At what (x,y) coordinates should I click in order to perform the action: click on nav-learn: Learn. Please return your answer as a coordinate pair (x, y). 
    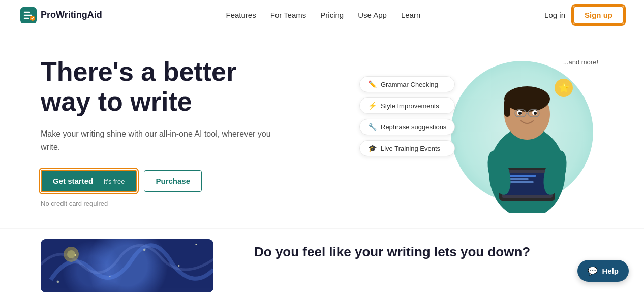
    Looking at the image, I should click on (411, 15).